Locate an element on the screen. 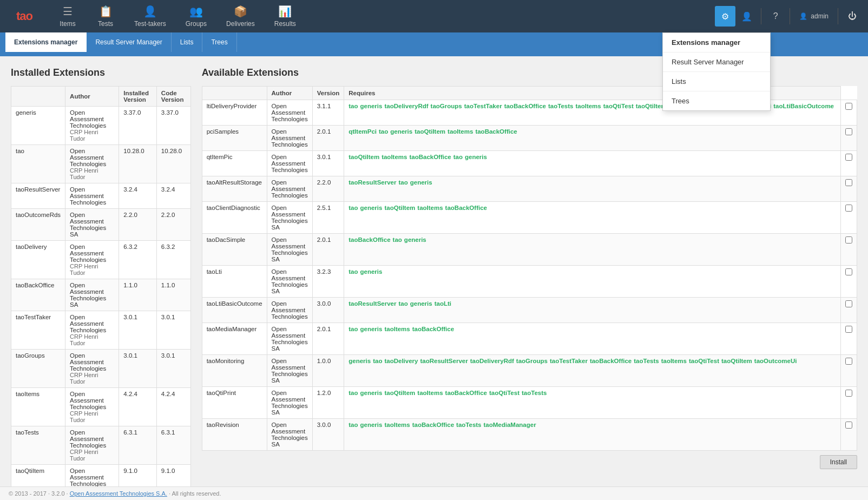  nav-item-groups: 👥Groups is located at coordinates (196, 16).